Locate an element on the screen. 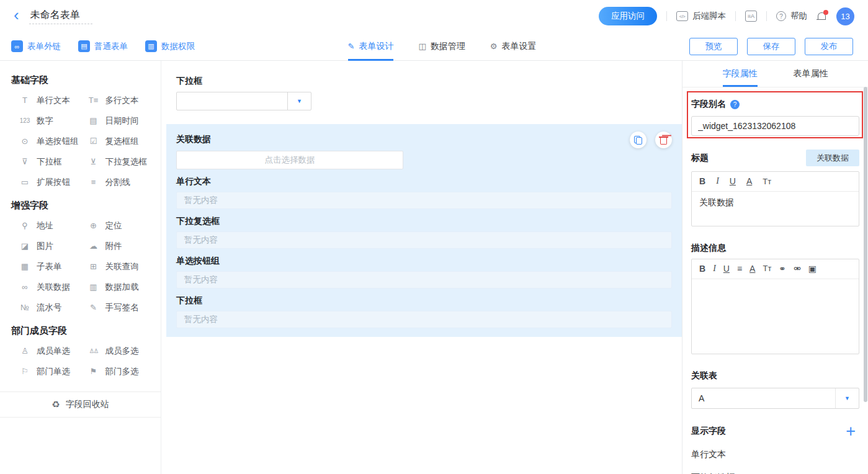 The image size is (868, 474). backend-script-button: </> 后端脚本 is located at coordinates (701, 16).